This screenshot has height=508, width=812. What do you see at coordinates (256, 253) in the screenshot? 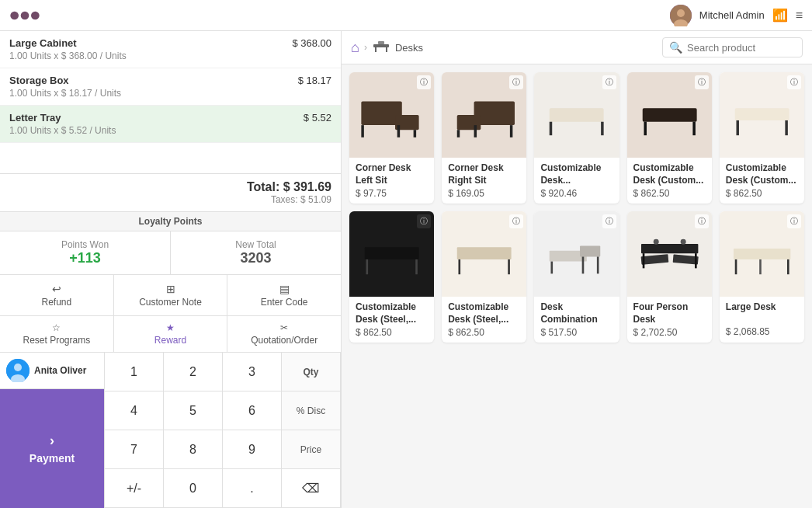
I see `loyalty-new-total: New Total 3203` at bounding box center [256, 253].